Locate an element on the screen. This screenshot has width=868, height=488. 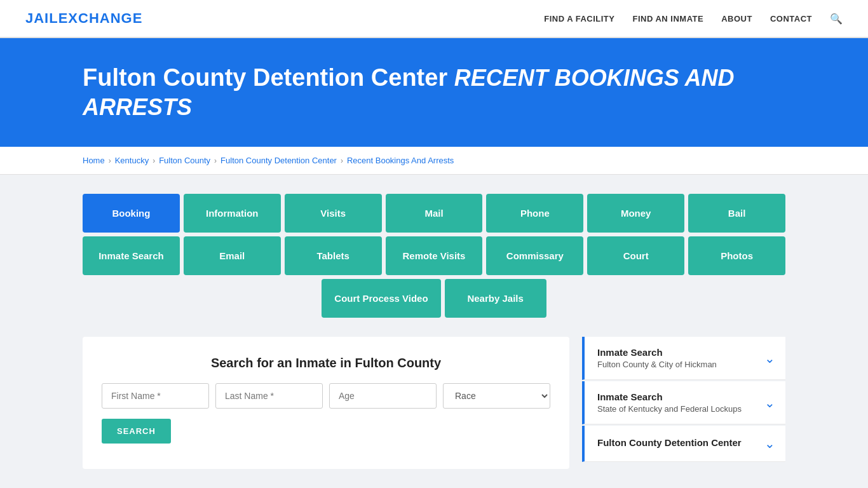
breadcrumb-kentucky: Kentucky is located at coordinates (132, 160).